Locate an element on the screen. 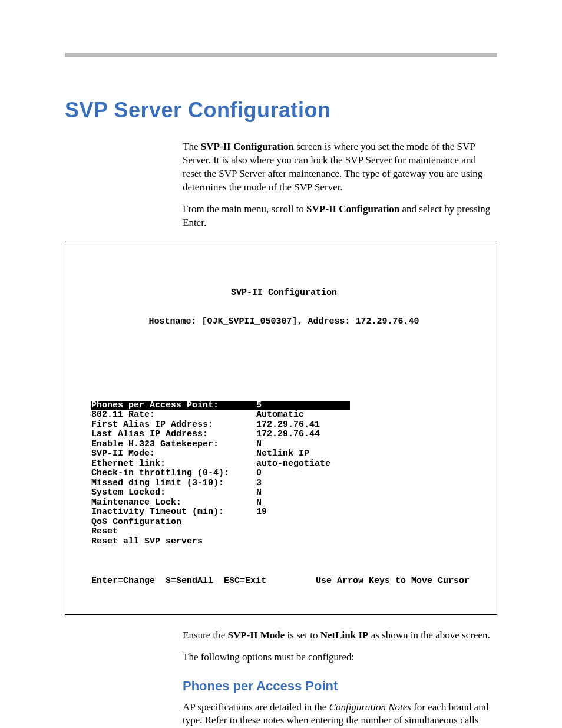 This screenshot has width=562, height=728. terminal-row: Enable H.323 Gatekeeper:N is located at coordinates (284, 444).